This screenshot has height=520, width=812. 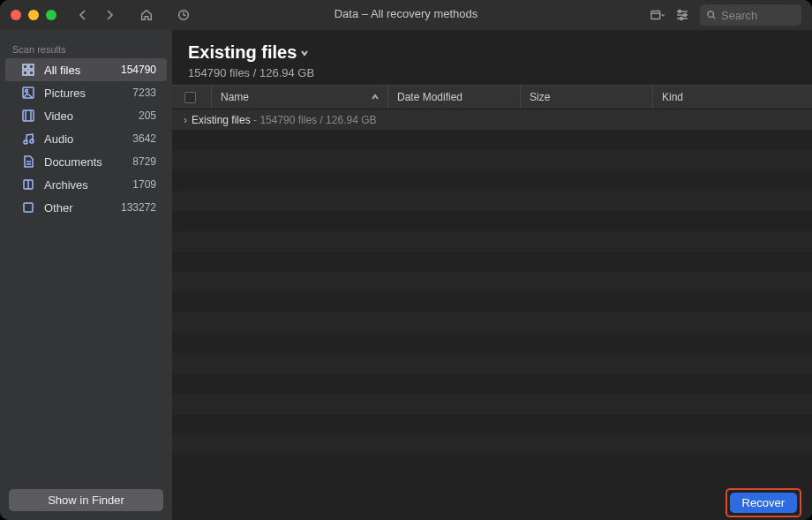 What do you see at coordinates (109, 15) in the screenshot?
I see `forward-button` at bounding box center [109, 15].